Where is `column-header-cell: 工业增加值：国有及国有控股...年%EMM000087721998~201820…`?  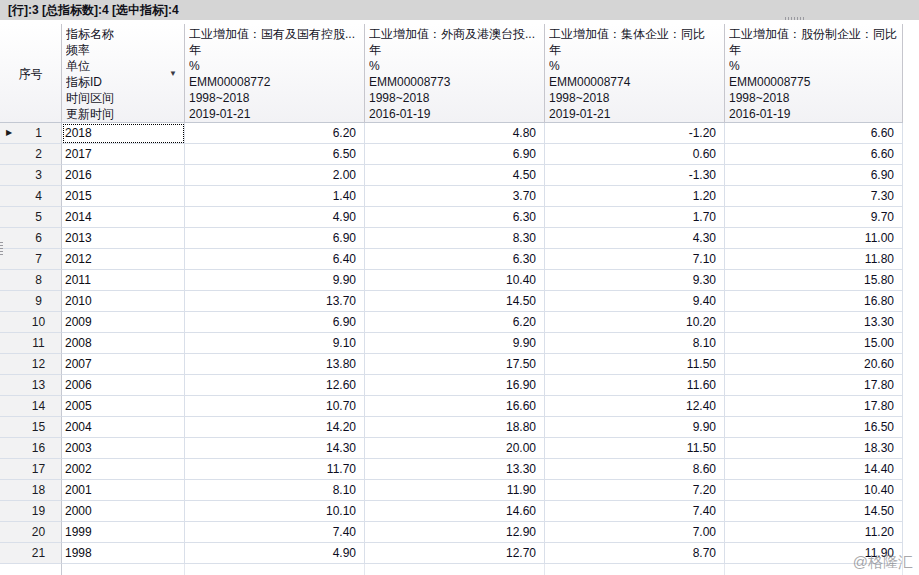
column-header-cell: 工业增加值：国有及国有控股...年%EMM000087721998~201820… is located at coordinates (275, 74).